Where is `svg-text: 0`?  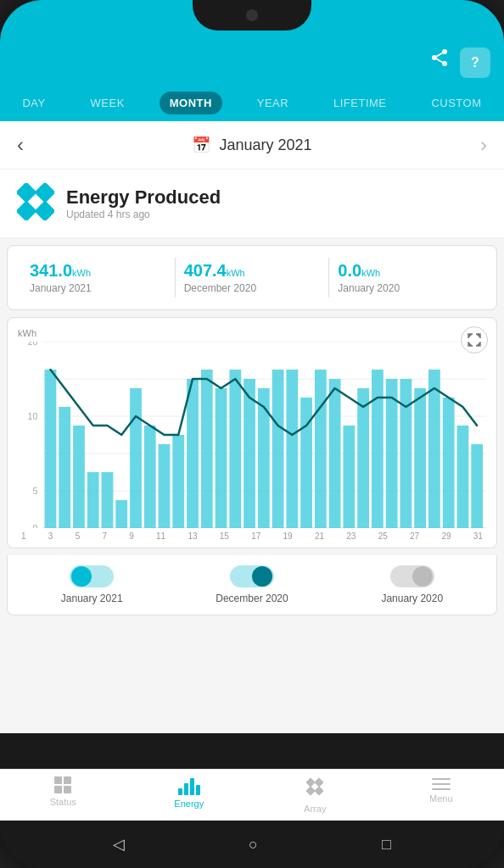 svg-text: 0 is located at coordinates (36, 526).